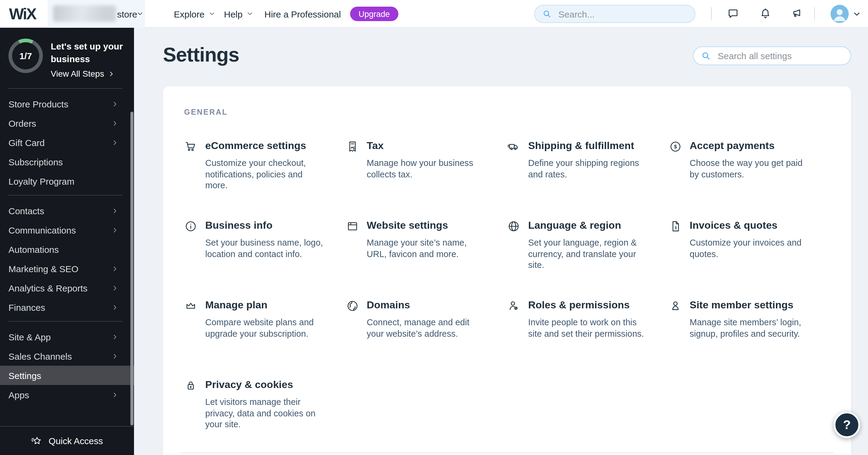  Describe the element at coordinates (195, 14) in the screenshot. I see `explore-menu: Explore` at that location.